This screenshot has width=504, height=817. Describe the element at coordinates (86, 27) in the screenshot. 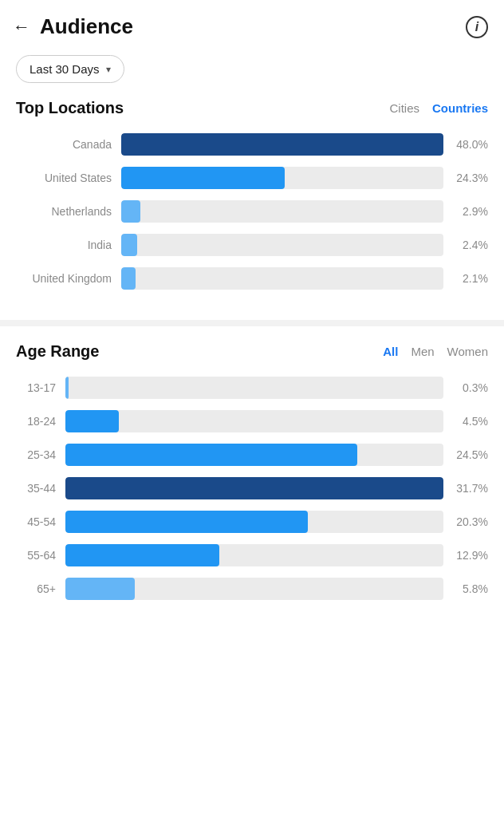

I see `page-title: Audience` at that location.